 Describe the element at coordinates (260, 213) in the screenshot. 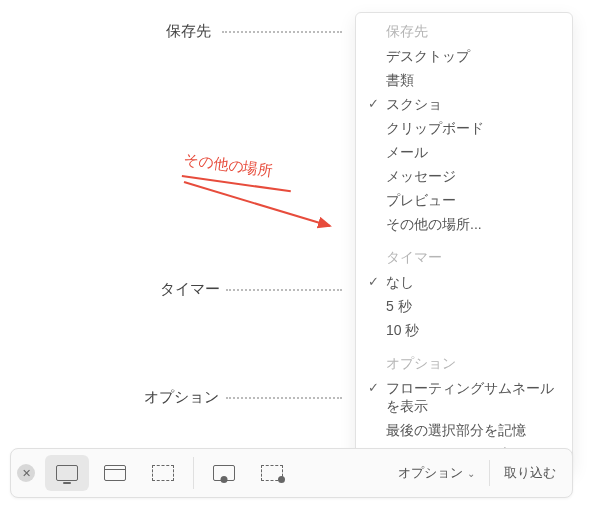

I see `arrow-icon` at that location.